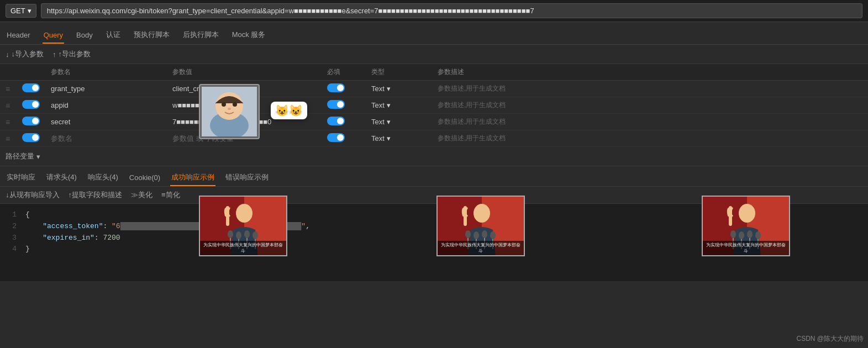  What do you see at coordinates (73, 239) in the screenshot?
I see `code-expires-in: "expires_in": 7200` at bounding box center [73, 239].